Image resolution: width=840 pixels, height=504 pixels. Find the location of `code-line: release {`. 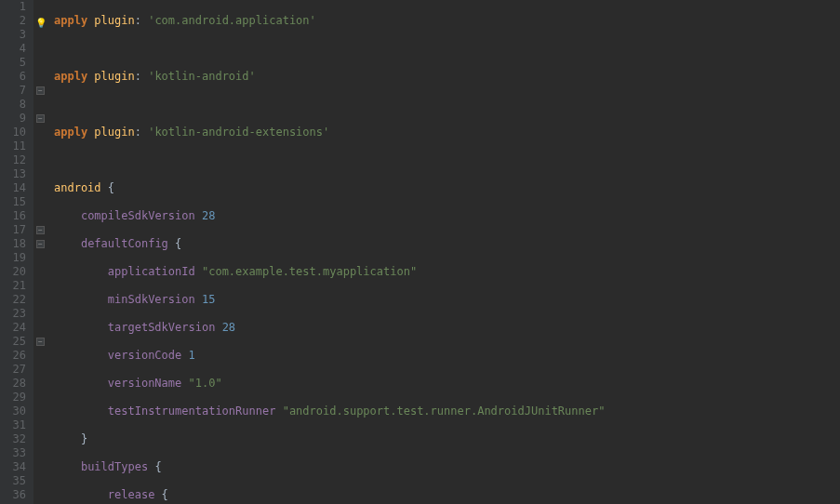

code-line: release { is located at coordinates (370, 495).